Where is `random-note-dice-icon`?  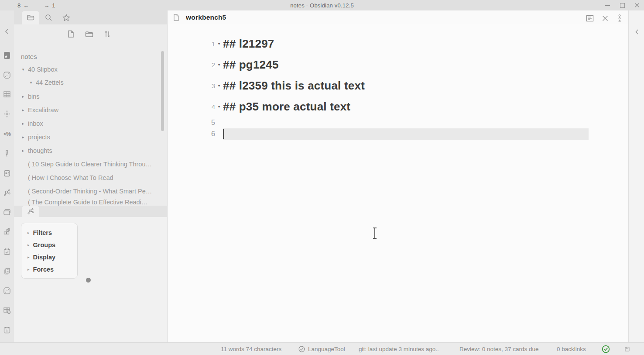
random-note-dice-icon is located at coordinates (7, 75).